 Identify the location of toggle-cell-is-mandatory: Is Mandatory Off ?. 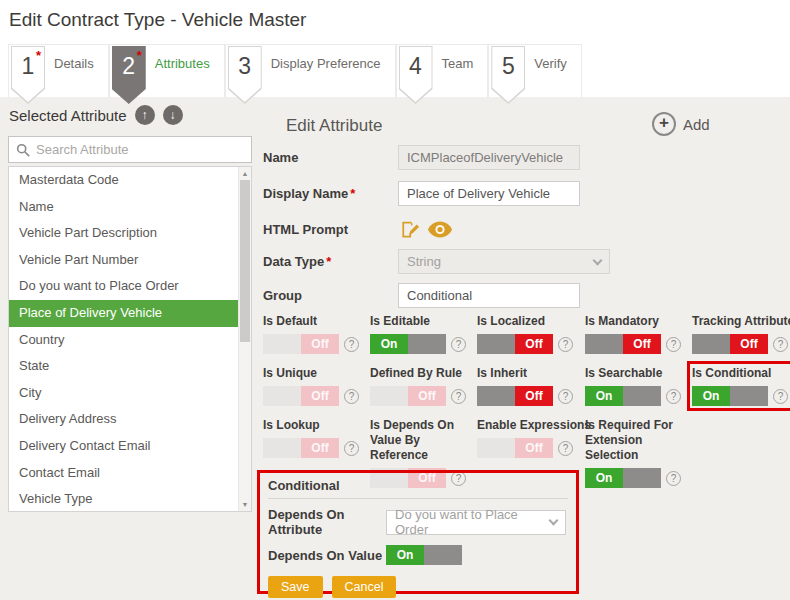
(638, 334).